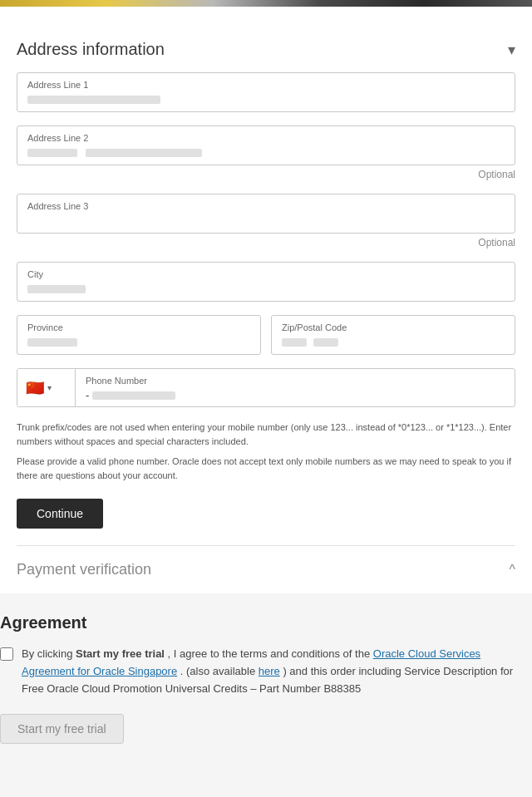 The height and width of the screenshot is (797, 532). Describe the element at coordinates (295, 387) in the screenshot. I see `phone-input-area: Phone Number -` at that location.